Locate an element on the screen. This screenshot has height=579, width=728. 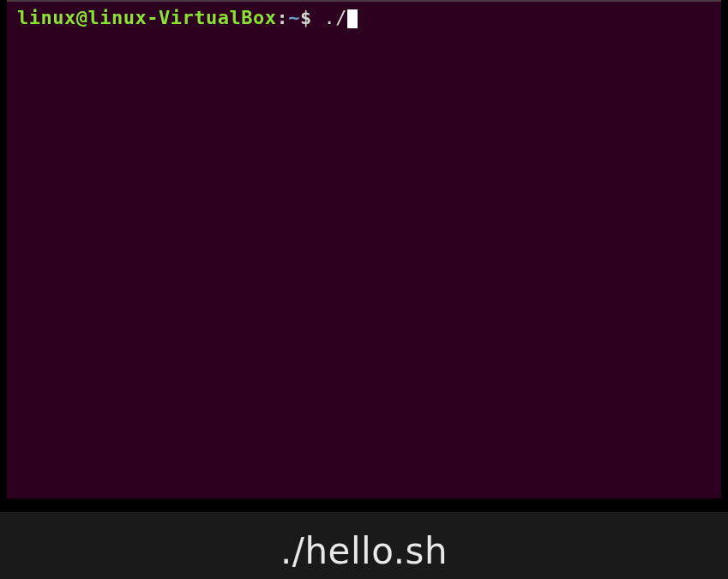
command-input: ./ is located at coordinates (329, 17).